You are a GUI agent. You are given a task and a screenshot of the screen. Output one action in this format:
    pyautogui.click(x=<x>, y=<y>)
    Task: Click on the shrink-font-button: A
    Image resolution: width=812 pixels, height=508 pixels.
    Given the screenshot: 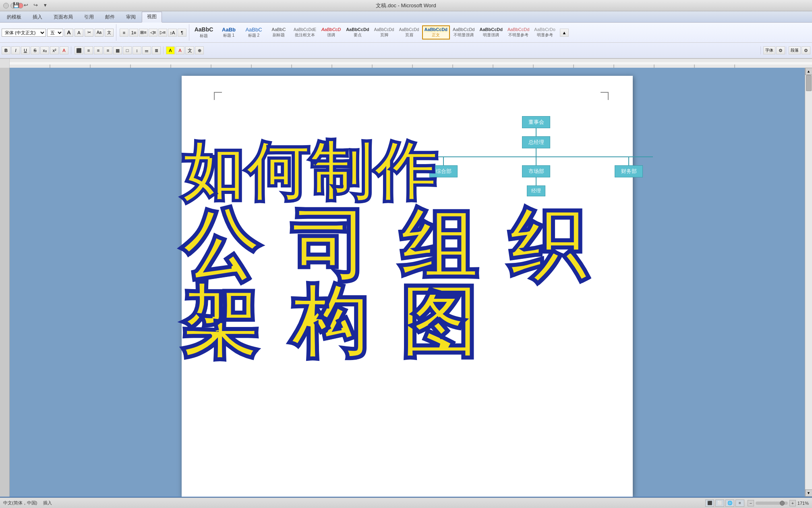 What is the action you would take?
    pyautogui.click(x=79, y=33)
    